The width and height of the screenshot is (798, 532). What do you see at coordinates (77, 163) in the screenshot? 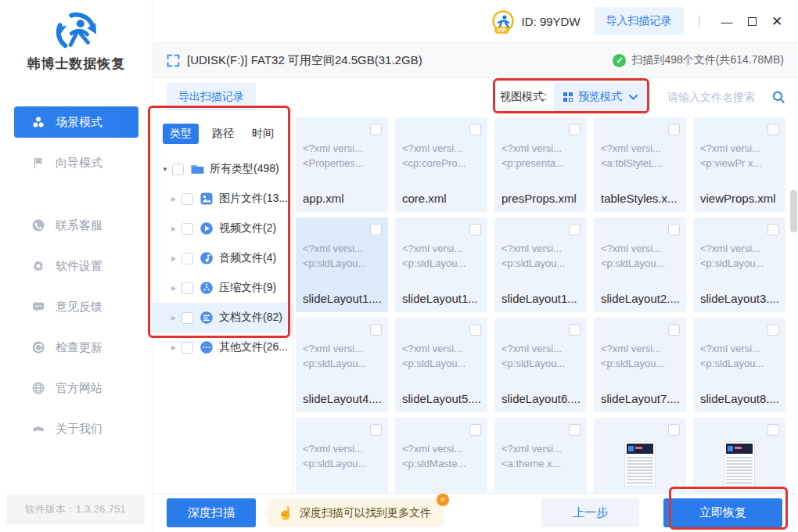
I see `sidebar-item-wizard: 向导模式` at bounding box center [77, 163].